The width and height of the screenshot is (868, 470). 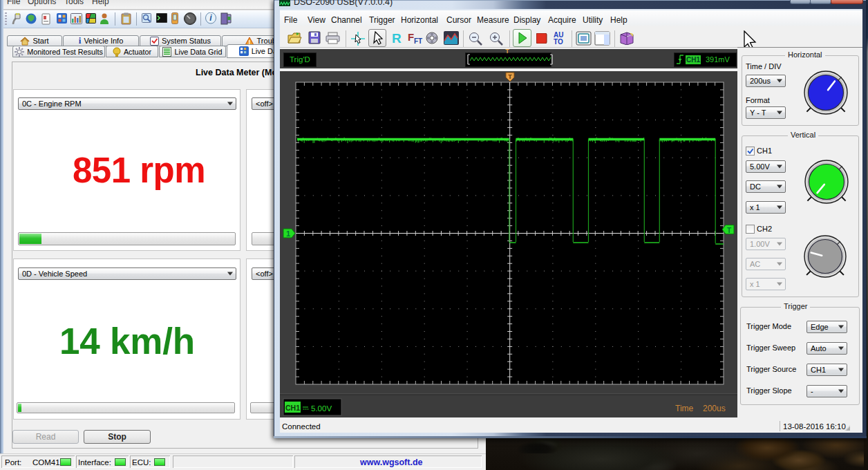 I want to click on svg-text: TO, so click(x=558, y=41).